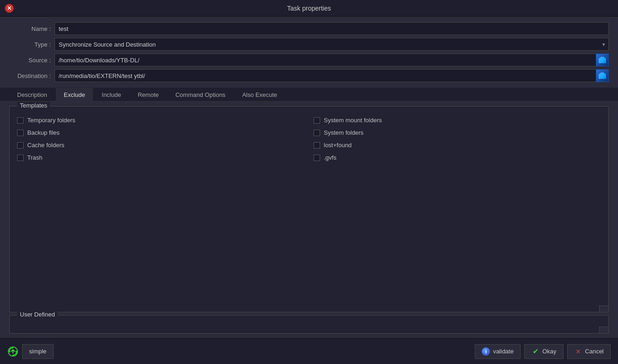  I want to click on user-defined-corner-decoration, so click(604, 330).